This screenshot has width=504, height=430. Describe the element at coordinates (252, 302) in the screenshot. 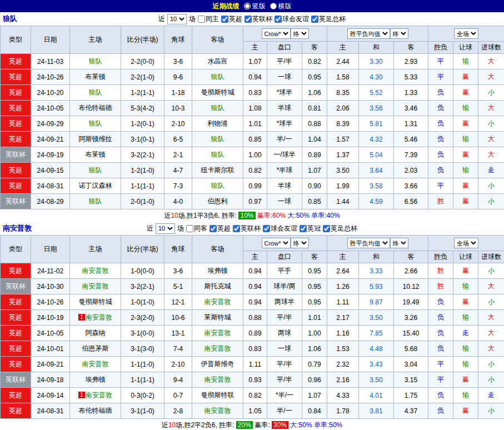

I see `match-row: 英超24-10-26曼彻斯特城1-0(1-0)12-1南安普敦0.94两球半0.…` at that location.